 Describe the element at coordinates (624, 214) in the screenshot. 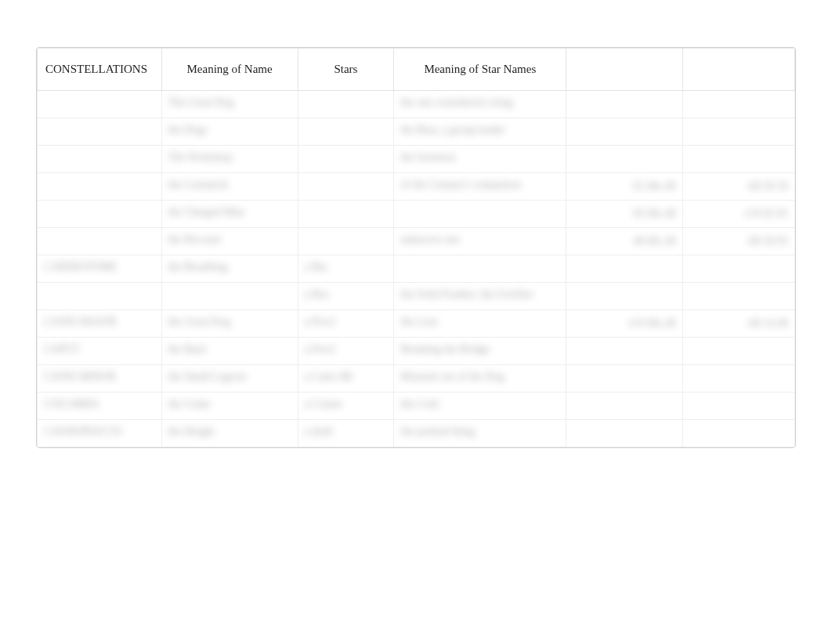

I see `cell-text: 95 00s 40` at that location.